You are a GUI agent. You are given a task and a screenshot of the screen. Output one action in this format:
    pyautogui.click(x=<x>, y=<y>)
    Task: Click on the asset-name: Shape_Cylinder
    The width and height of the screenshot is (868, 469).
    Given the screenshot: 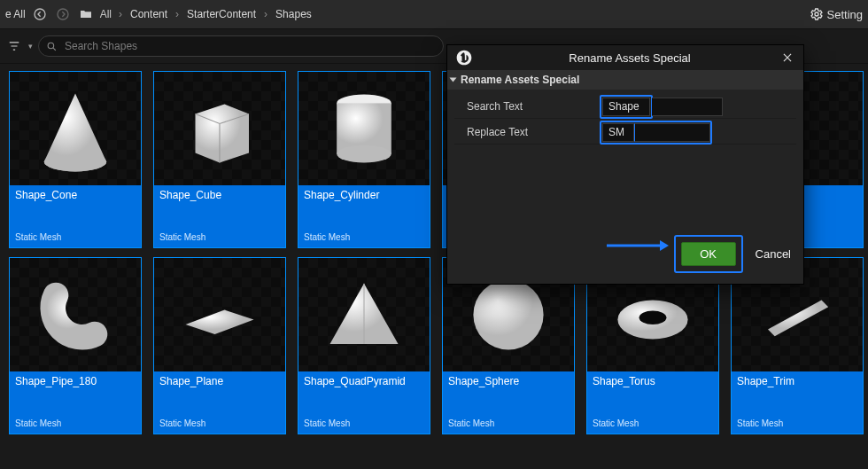 What is the action you would take?
    pyautogui.click(x=364, y=195)
    